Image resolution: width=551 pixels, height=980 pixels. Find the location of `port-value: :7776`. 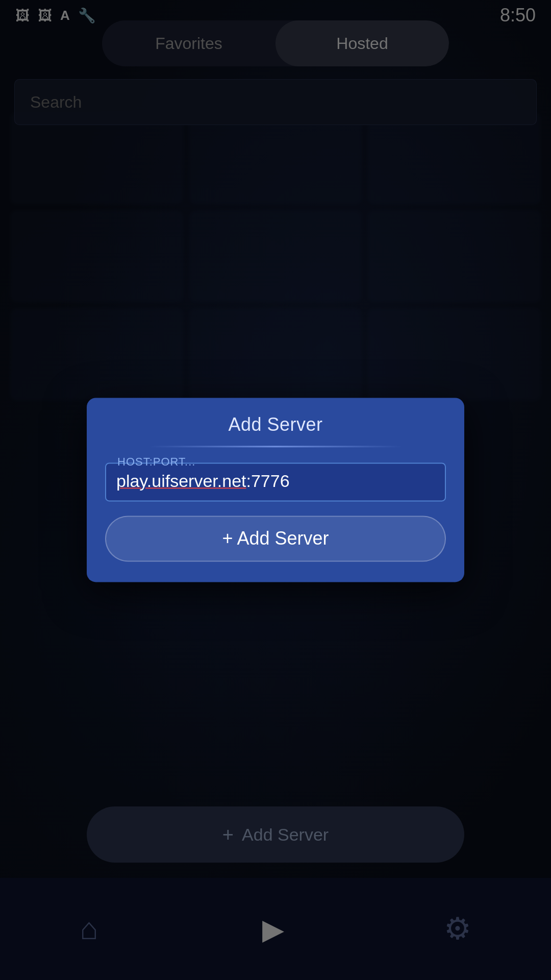

port-value: :7776 is located at coordinates (268, 481).